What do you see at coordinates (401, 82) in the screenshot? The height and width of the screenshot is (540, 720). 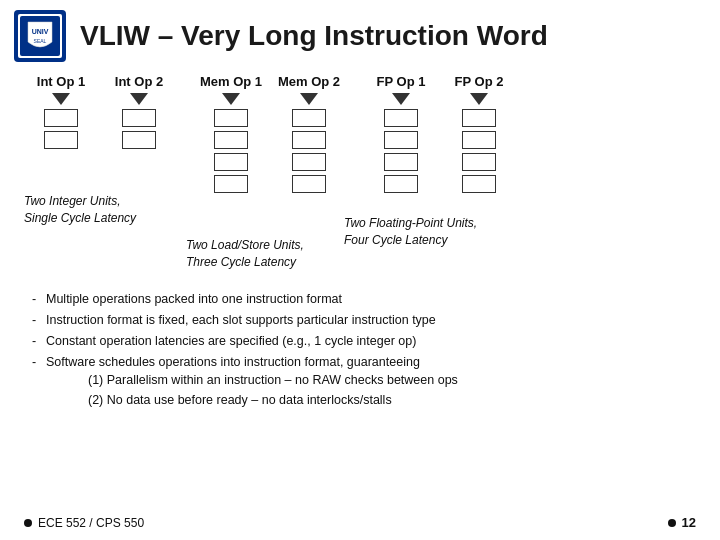 I see `col-header-fp-op-1: FP Op 1` at bounding box center [401, 82].